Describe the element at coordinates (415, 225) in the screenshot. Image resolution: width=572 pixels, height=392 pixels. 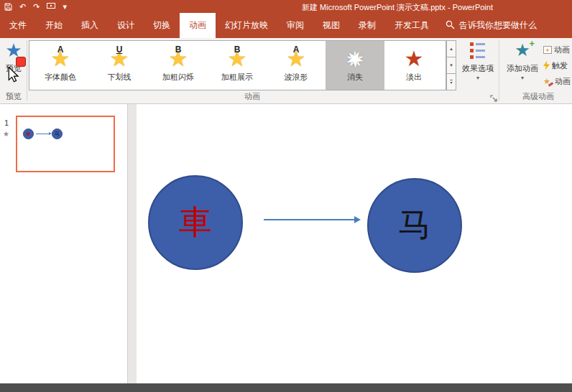
I see `right-circle-shape: 马` at that location.